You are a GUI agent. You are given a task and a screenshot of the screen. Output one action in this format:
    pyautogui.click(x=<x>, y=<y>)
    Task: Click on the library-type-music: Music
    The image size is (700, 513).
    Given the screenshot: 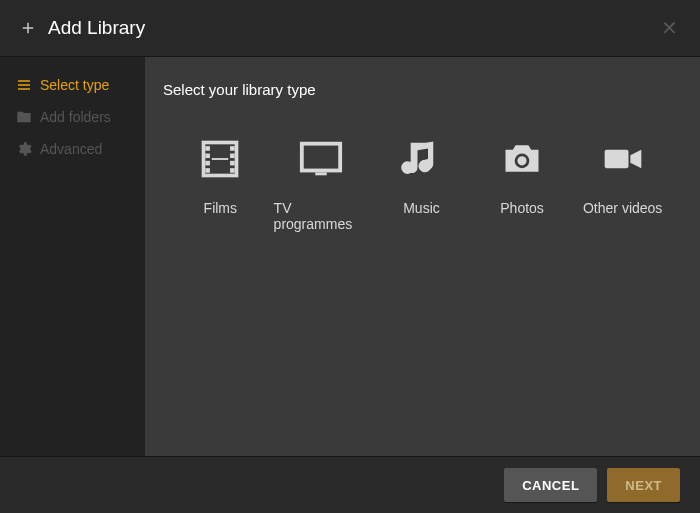 What is the action you would take?
    pyautogui.click(x=422, y=183)
    